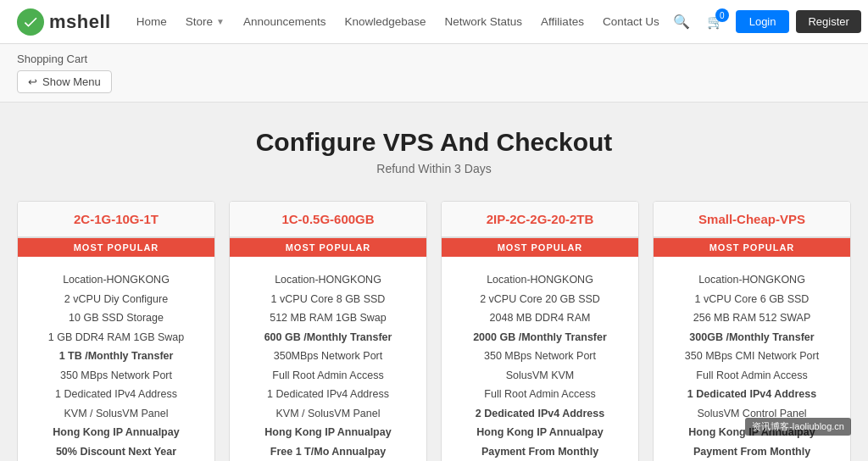 The image size is (868, 461). I want to click on nav-links: Home Store ▼ Announcements Knowledgebase…, so click(398, 22).